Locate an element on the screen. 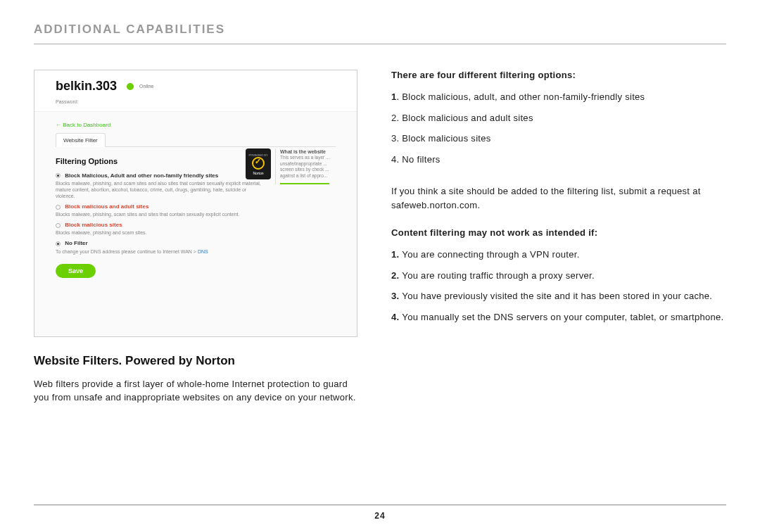 Image resolution: width=760 pixels, height=532 pixels. norton-badge-icon: POWERED BY Norton is located at coordinates (258, 164).